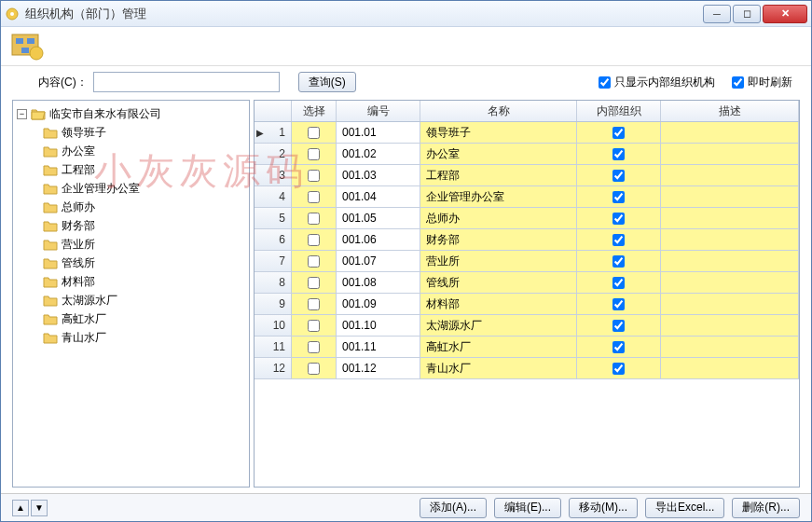  I want to click on tree-child-node: 营业所, so click(145, 244).